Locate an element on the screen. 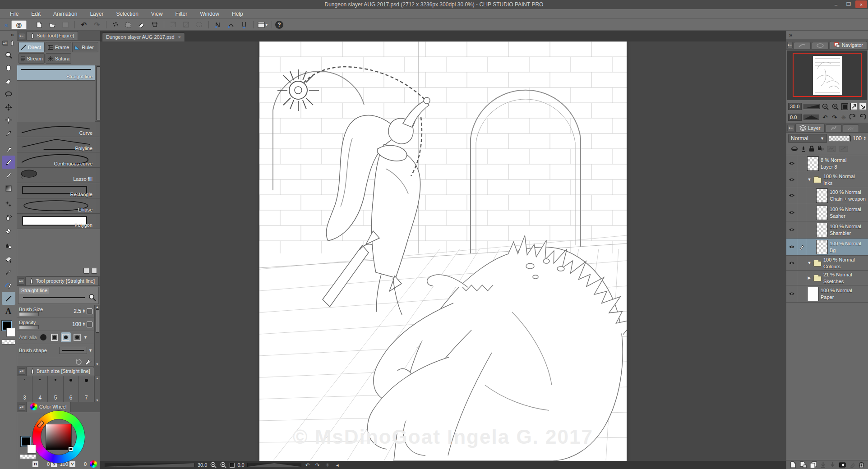  reference-layer-icon is located at coordinates (803, 150).